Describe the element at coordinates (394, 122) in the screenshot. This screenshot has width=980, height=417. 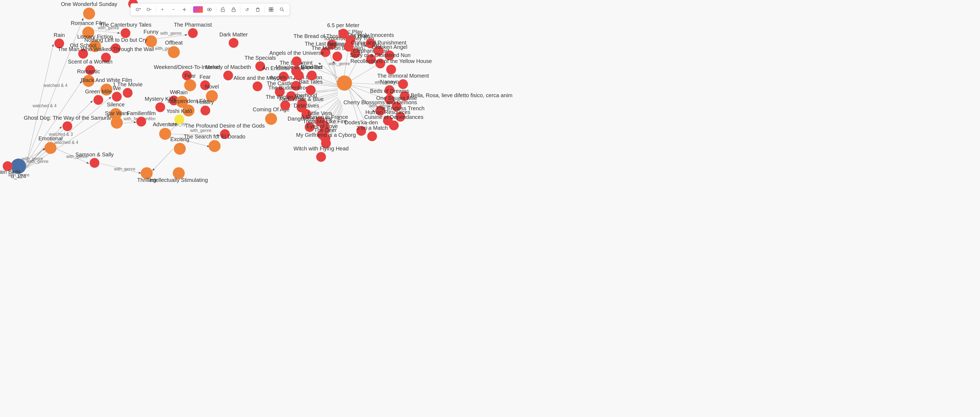
I see `node-cuisine-et: Cuisine et Dependances` at that location.